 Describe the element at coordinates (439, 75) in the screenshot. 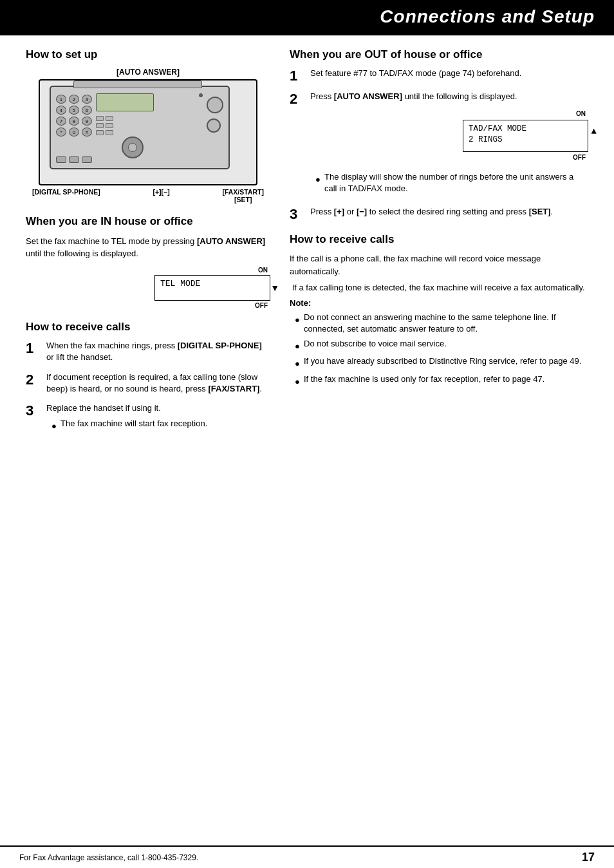

I see `out-step-1: 1 Set feature #77 to TAD/FAX mode (page …` at that location.